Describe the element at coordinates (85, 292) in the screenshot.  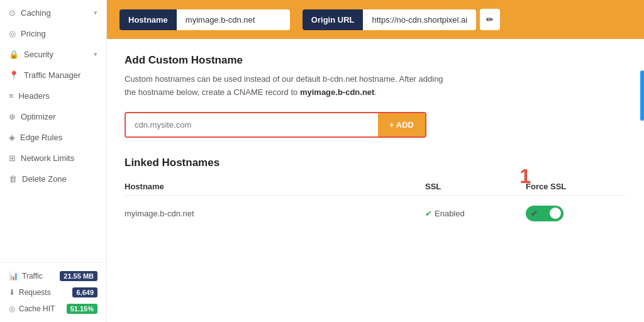
I see `requests-badge: 6,649` at that location.